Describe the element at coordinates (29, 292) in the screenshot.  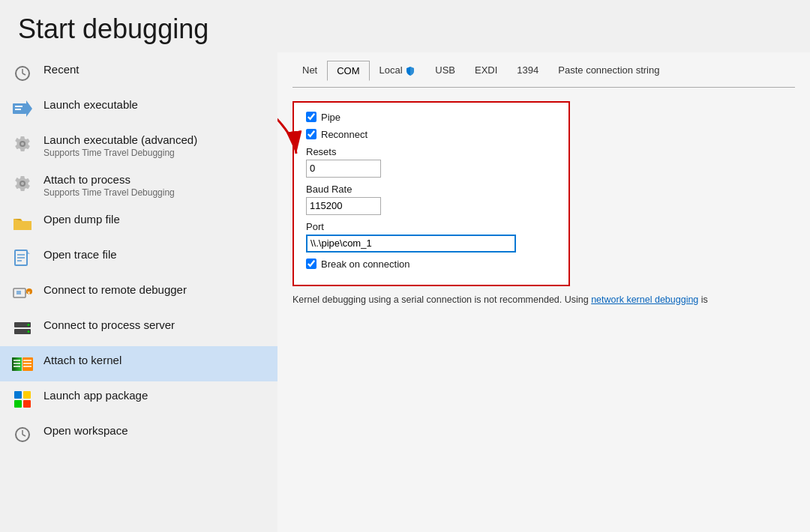
I see `svg-text: x` at that location.